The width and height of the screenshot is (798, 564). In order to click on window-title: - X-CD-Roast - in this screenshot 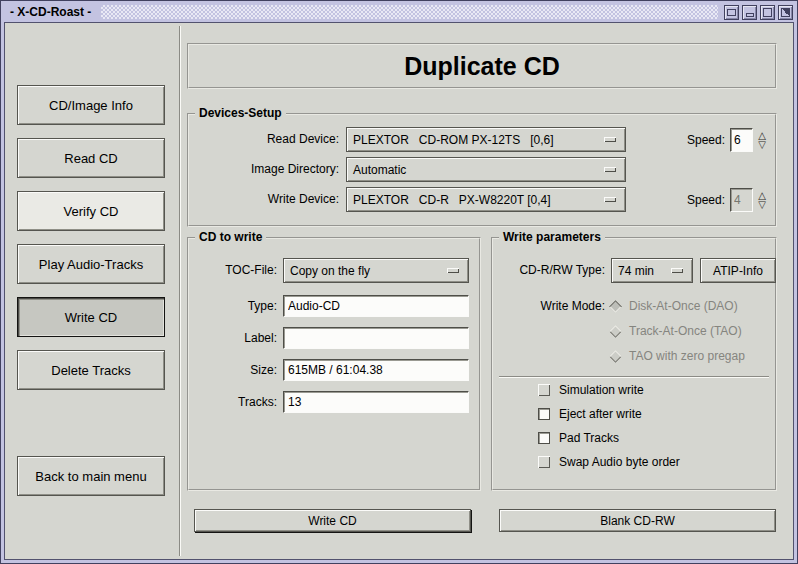, I will do `click(52, 12)`.